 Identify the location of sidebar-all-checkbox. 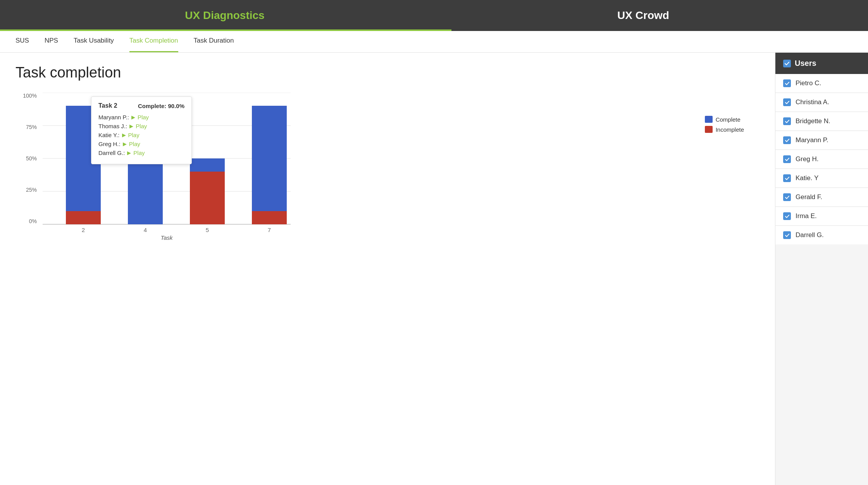
(787, 64).